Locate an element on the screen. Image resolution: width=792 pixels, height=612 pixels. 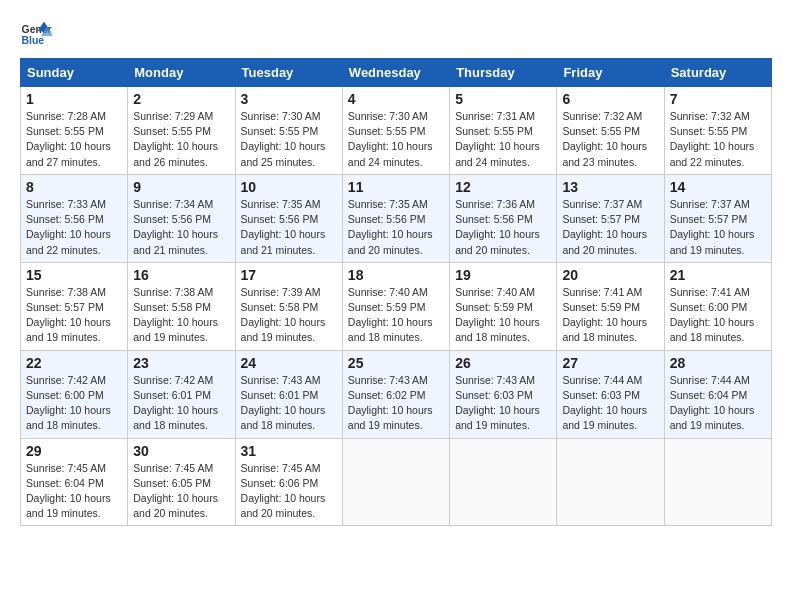
calendar-week-row: 1Sunrise: 7:28 AM Sunset: 5:55 PM Daylig… is located at coordinates (396, 131).